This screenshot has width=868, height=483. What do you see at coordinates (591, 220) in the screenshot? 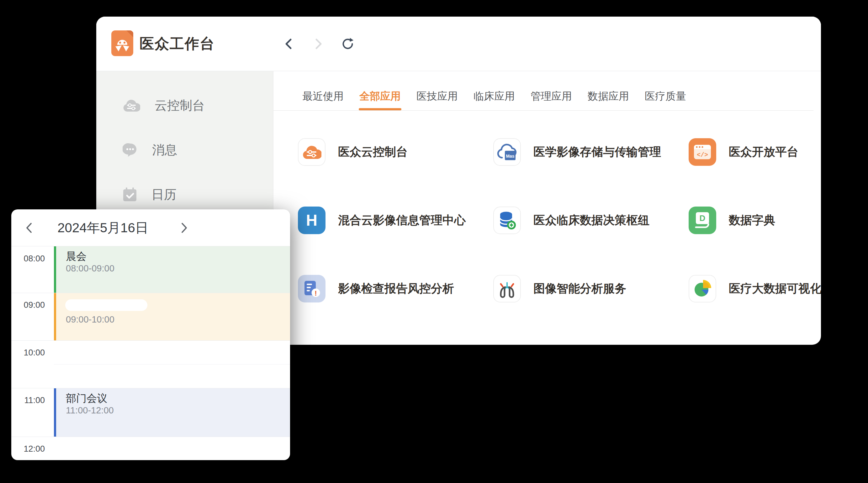
I see `app-item-clinical-data-hub: 医众临床数据决策枢纽` at bounding box center [591, 220].